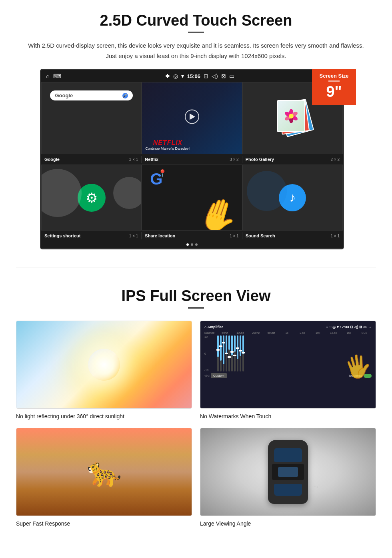 This screenshot has width=392, height=558. Describe the element at coordinates (196, 267) in the screenshot. I see `section-divider` at that location.